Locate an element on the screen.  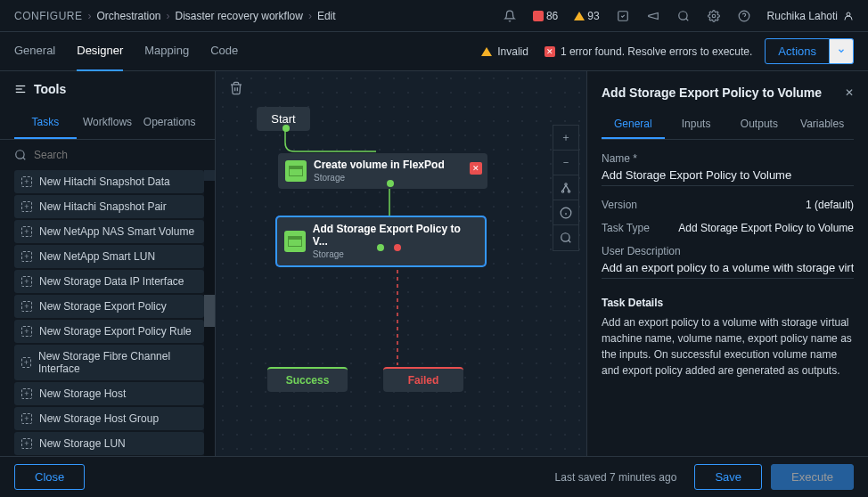
tools-tabs: Tasks Workflows Operations is located at coordinates (107, 123).